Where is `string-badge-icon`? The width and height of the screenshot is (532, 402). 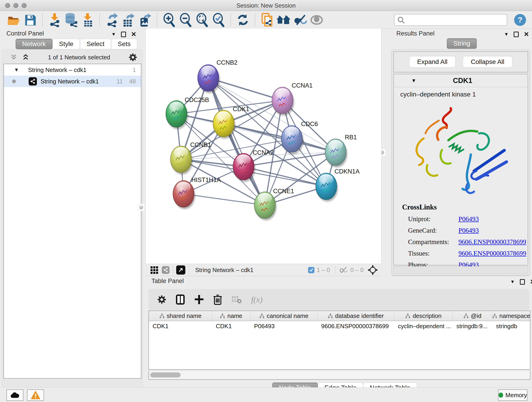
string-badge-icon is located at coordinates (166, 270).